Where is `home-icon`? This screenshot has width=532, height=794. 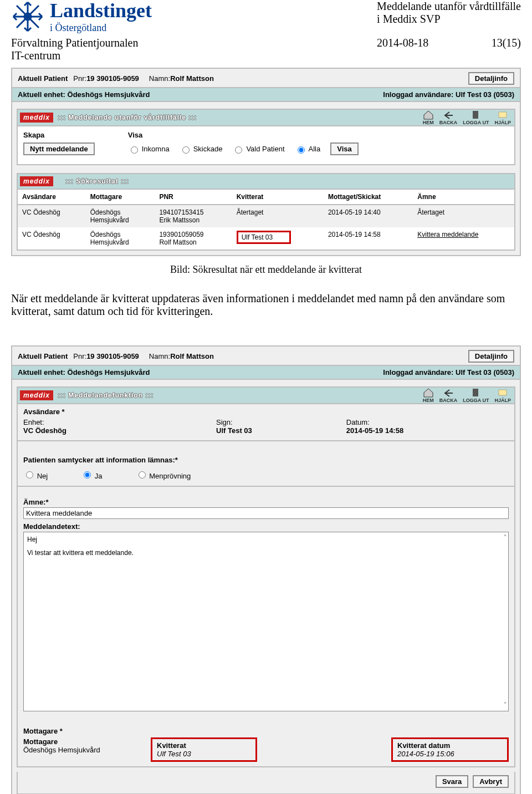 home-icon is located at coordinates (428, 393).